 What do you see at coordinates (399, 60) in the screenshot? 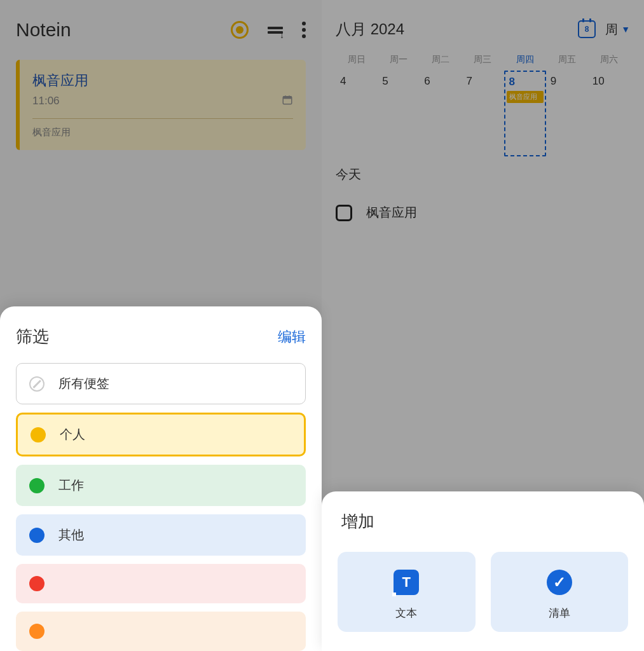
I see `weekday-mon: 周一` at bounding box center [399, 60].